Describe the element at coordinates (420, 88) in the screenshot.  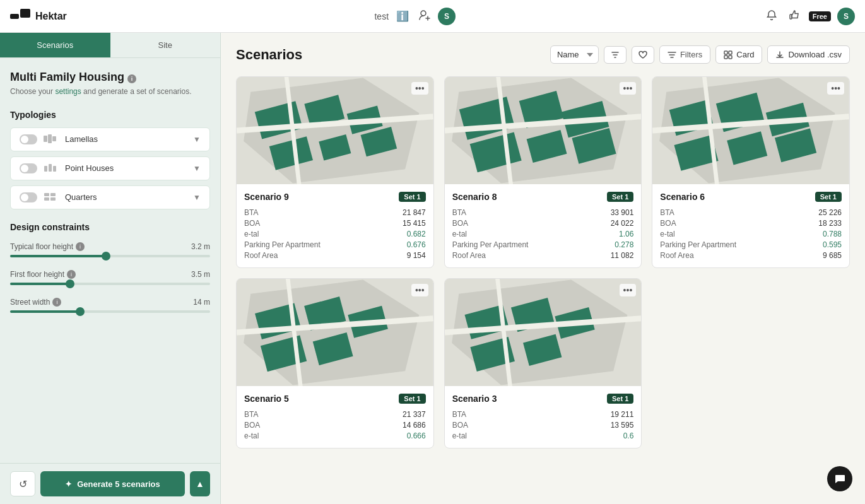
I see `scenario-9-menu-button: •••` at that location.